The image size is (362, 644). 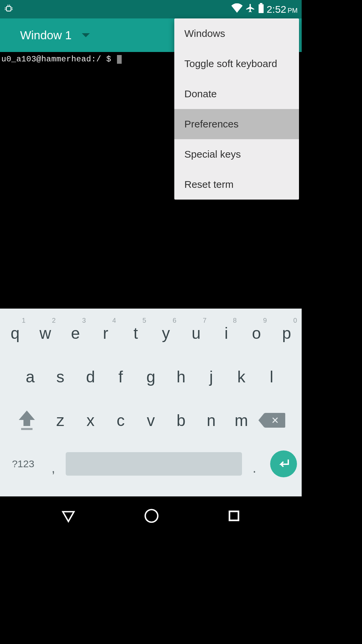 I want to click on key-a: a, so click(x=30, y=377).